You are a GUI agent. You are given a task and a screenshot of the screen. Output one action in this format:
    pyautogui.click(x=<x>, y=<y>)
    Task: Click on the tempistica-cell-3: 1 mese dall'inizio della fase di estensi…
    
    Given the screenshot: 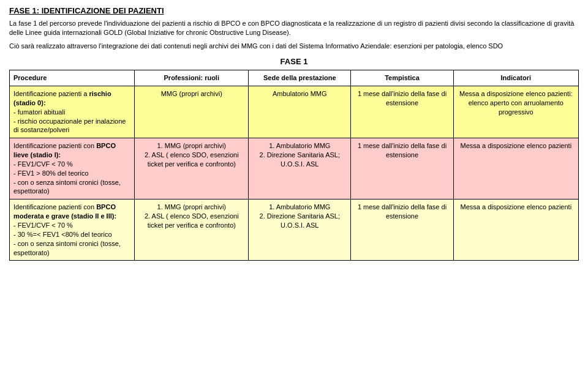 What is the action you would take?
    pyautogui.click(x=402, y=230)
    